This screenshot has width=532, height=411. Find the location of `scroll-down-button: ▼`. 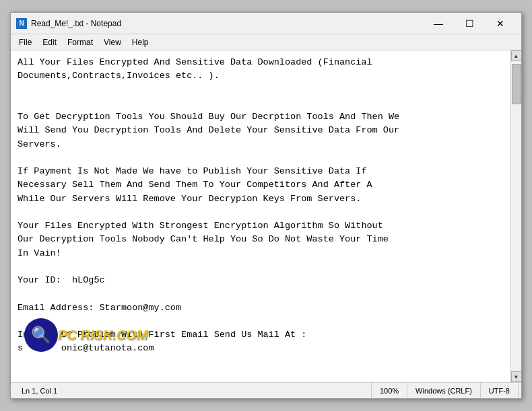

scroll-down-button: ▼ is located at coordinates (517, 377).